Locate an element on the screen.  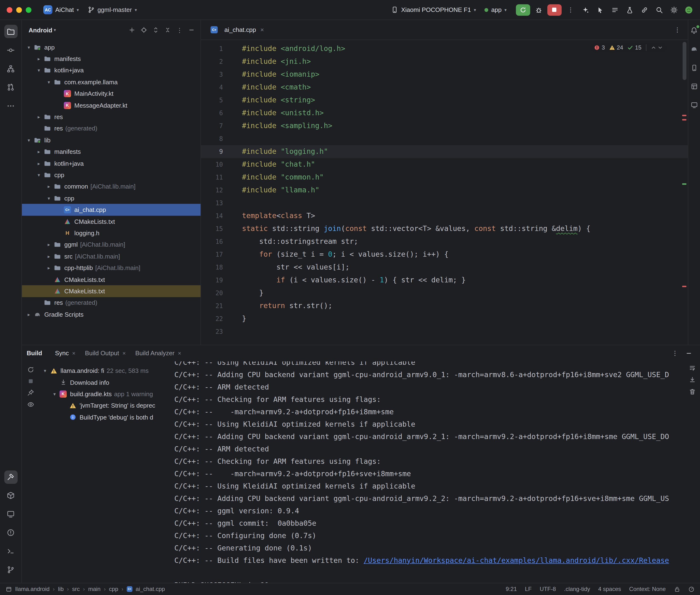
editor-tab: C+ ai_chat.cpp × is located at coordinates (237, 30).